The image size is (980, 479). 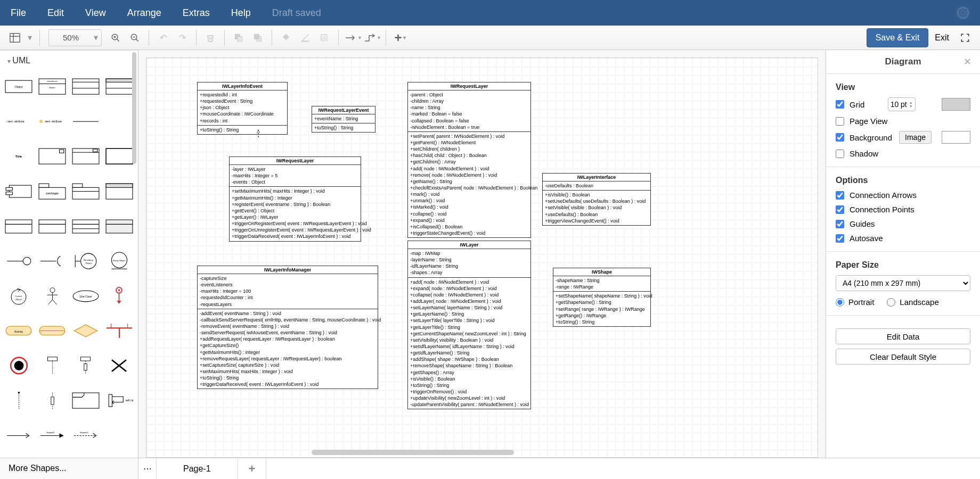 What do you see at coordinates (597, 199) in the screenshot?
I see `uml-layer-interface: IWLayerInterface -useDefaults : Boolean …` at bounding box center [597, 199].